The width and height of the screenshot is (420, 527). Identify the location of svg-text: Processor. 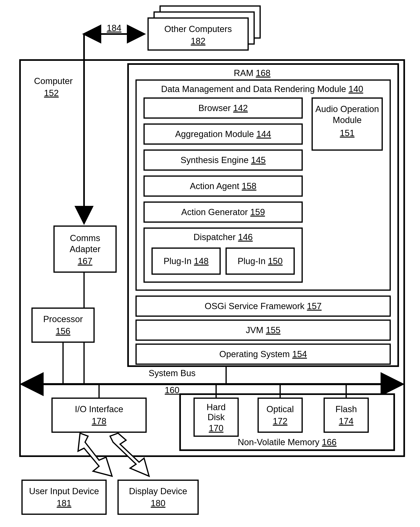
(63, 319).